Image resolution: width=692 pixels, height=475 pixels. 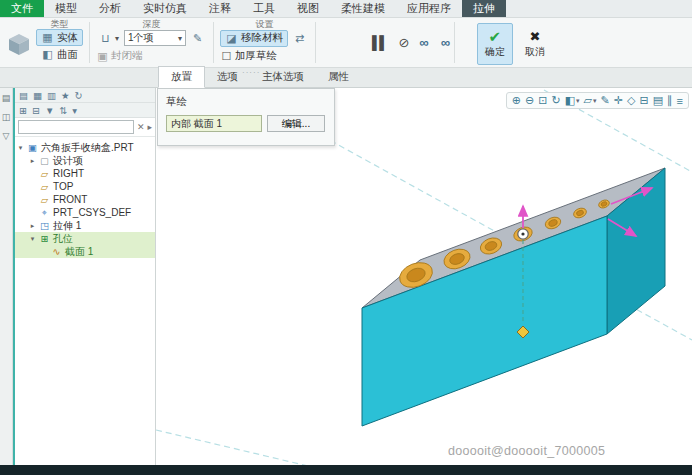 What do you see at coordinates (85, 252) in the screenshot?
I see `tree-item-section-1: ∿ 截面 1` at bounding box center [85, 252].